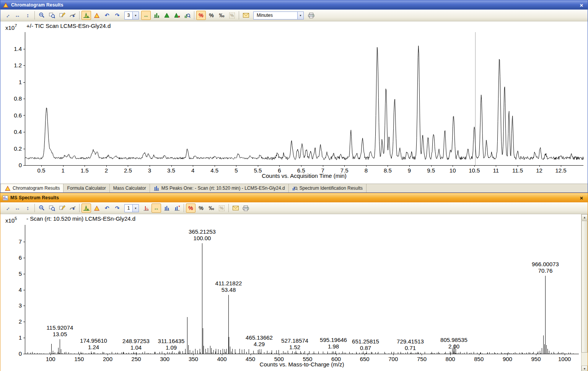  What do you see at coordinates (177, 208) in the screenshot?
I see `centroid-display-button` at bounding box center [177, 208].